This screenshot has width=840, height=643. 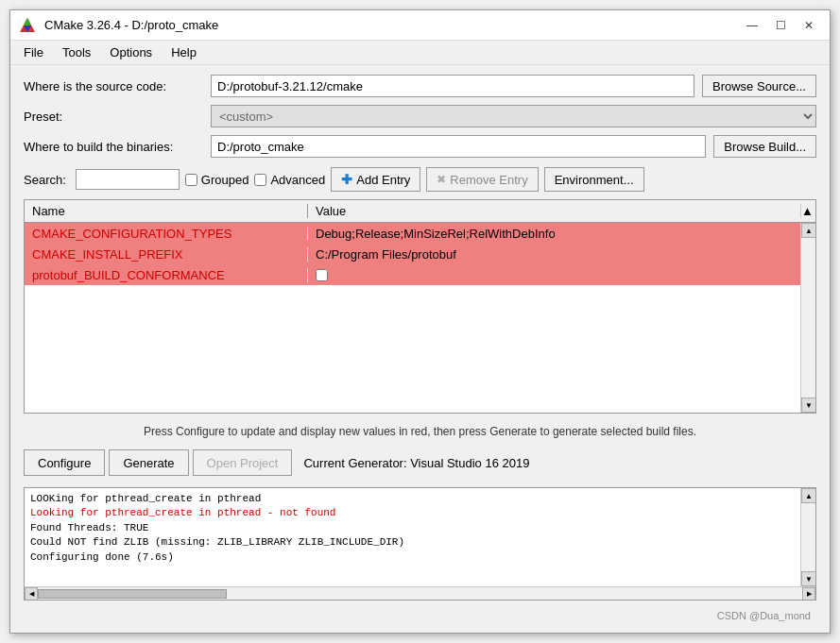 What do you see at coordinates (412, 537) in the screenshot?
I see `output-body: LOOKing for pthread_create in pthread Lo…` at bounding box center [412, 537].